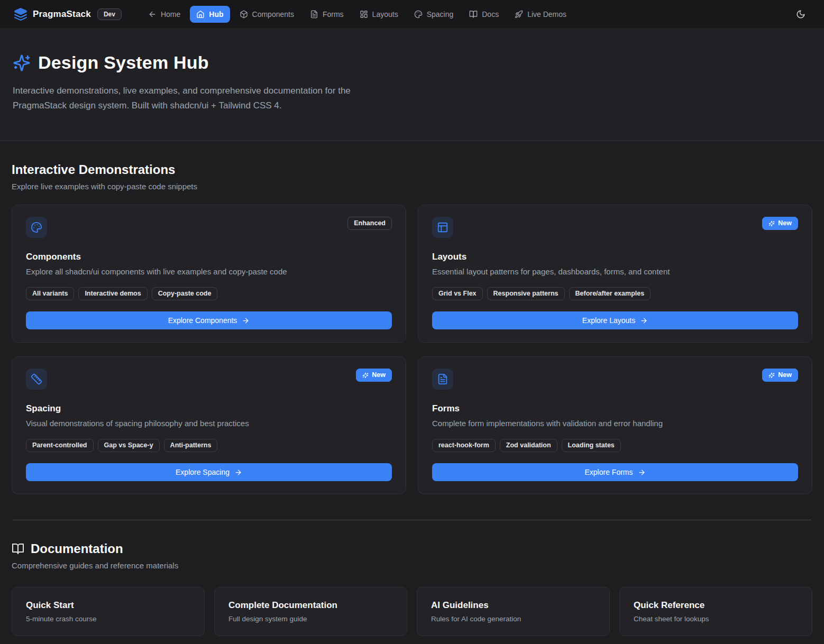 The width and height of the screenshot is (824, 644). I want to click on arrow-left-icon, so click(152, 14).